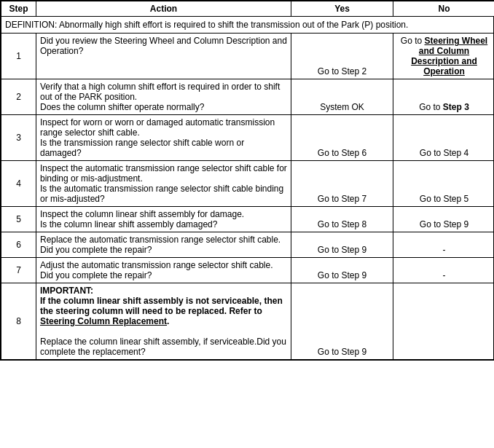  I want to click on action-7: Adjust the automatic transmission range …, so click(164, 271).